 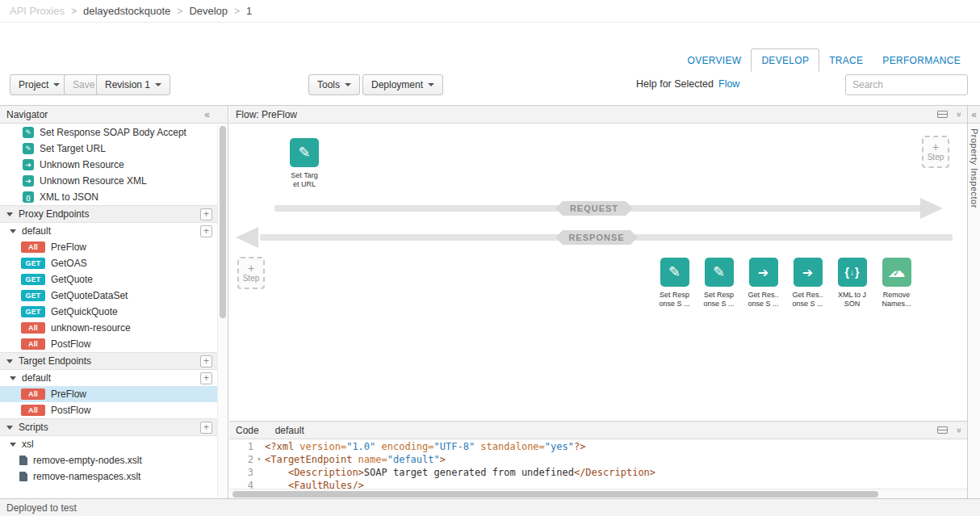 What do you see at coordinates (108, 214) in the screenshot?
I see `nav-section-proxy-endpoints: Proxy Endpoints+` at bounding box center [108, 214].